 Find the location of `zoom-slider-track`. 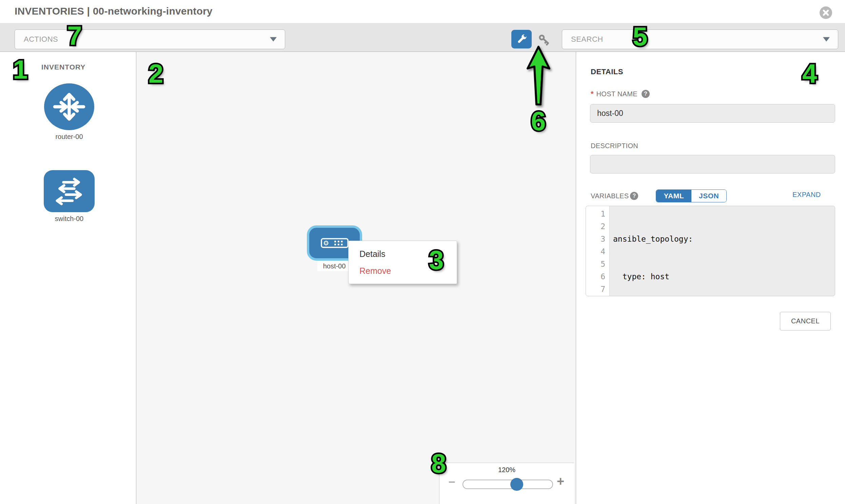

zoom-slider-track is located at coordinates (508, 484).